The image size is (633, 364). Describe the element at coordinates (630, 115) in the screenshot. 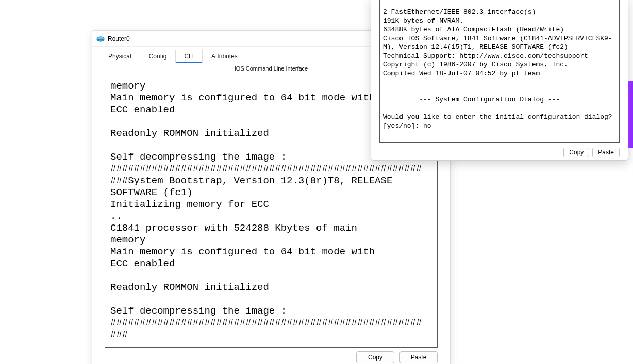

I see `offscreen-window-edge` at that location.